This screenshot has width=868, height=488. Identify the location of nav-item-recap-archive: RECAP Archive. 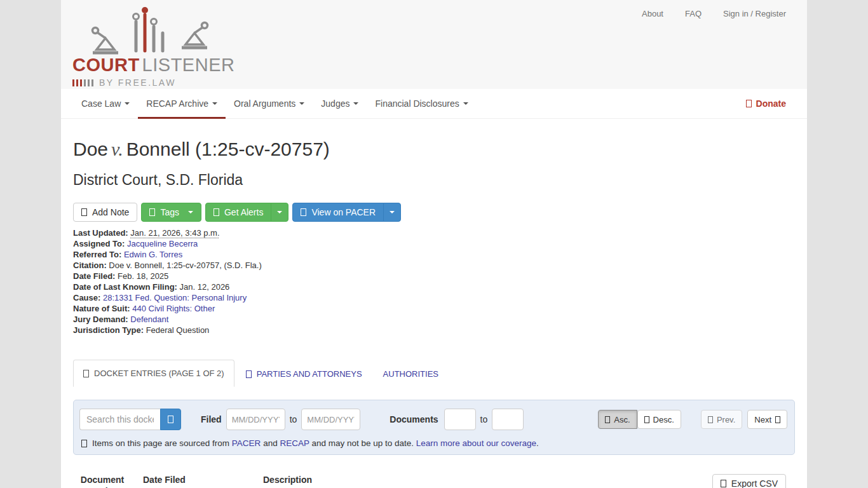
(182, 104).